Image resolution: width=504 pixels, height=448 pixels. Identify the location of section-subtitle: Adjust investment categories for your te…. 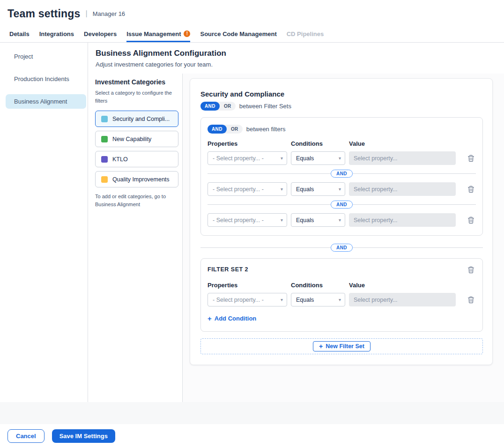
(296, 65).